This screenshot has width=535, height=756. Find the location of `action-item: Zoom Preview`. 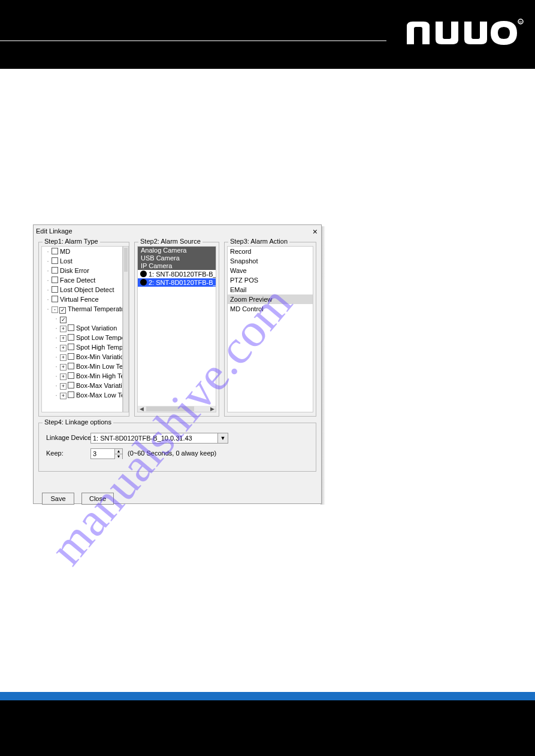

action-item: Zoom Preview is located at coordinates (270, 299).